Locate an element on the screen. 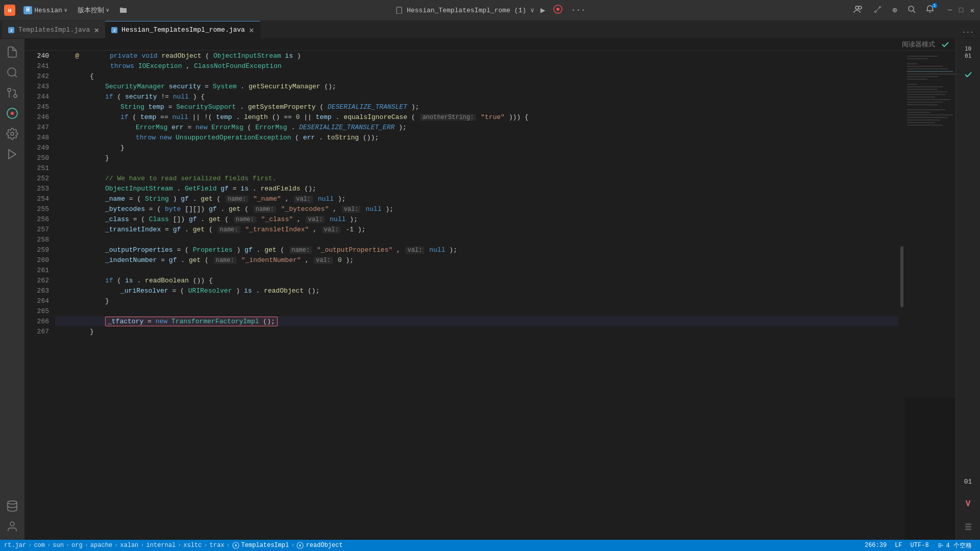 The width and height of the screenshot is (980, 551). breadcrumb-apache: apache is located at coordinates (101, 545).